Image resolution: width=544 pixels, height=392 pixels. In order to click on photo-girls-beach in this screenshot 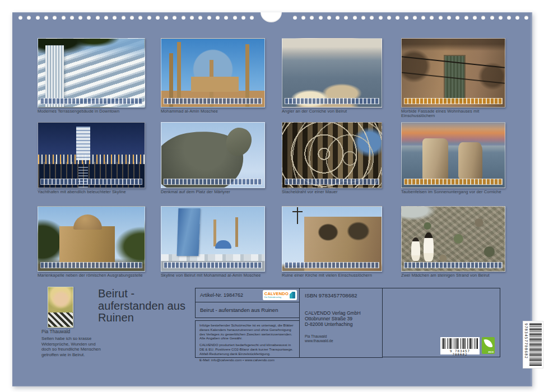, I will do `click(453, 239)`.